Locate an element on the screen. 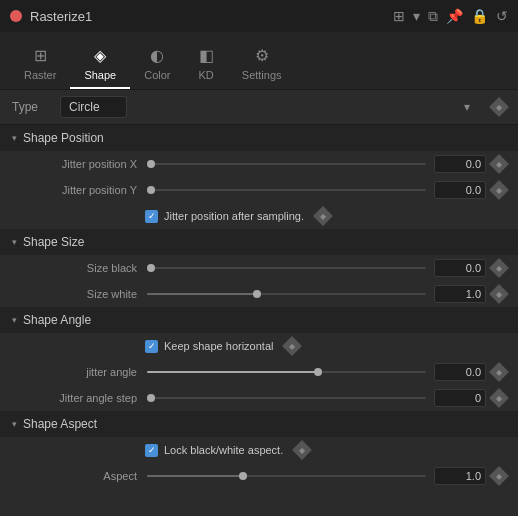 The width and height of the screenshot is (518, 516). raster-icon: ⊞ is located at coordinates (40, 56).